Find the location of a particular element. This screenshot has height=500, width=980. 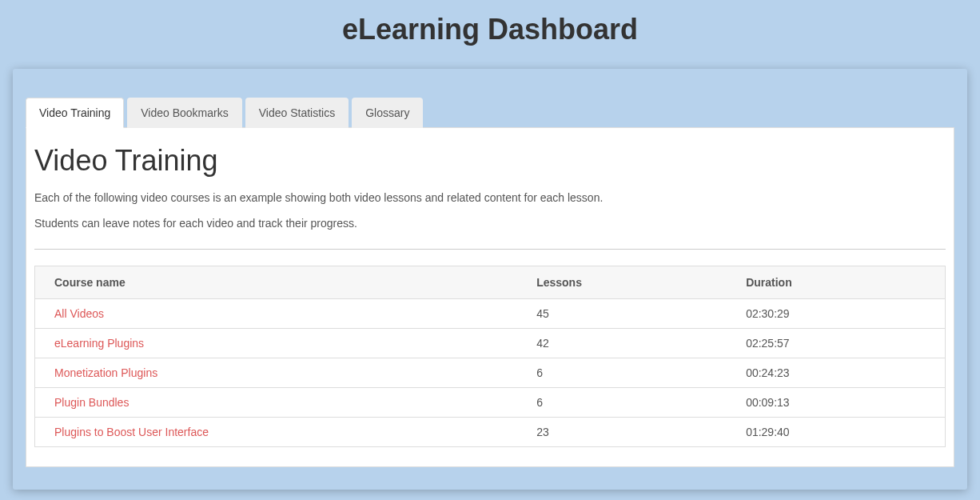

duration-cell: 00:24:23 is located at coordinates (836, 373).